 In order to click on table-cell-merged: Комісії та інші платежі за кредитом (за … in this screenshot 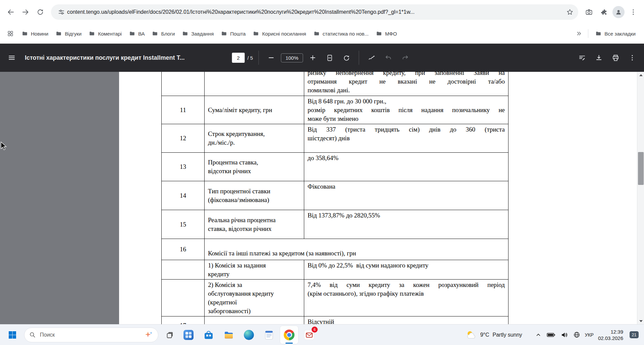, I will do `click(357, 250)`.